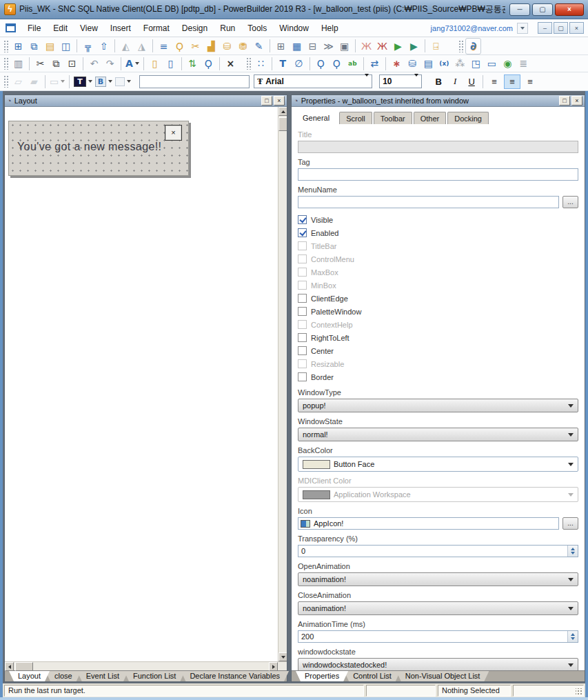 Image resolution: width=588 pixels, height=700 pixels. What do you see at coordinates (429, 63) in the screenshot?
I see `paste-form-icon: ▤` at bounding box center [429, 63].